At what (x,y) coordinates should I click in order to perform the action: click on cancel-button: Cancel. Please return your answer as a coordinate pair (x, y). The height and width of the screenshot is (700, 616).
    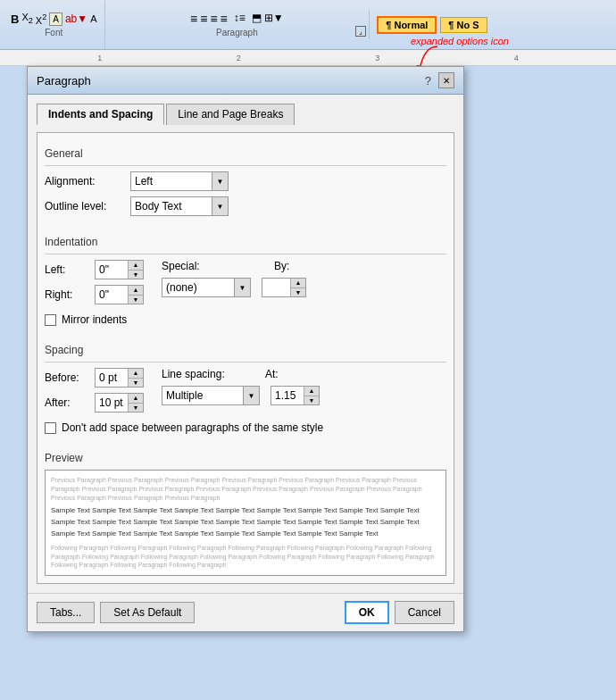
    Looking at the image, I should click on (425, 612).